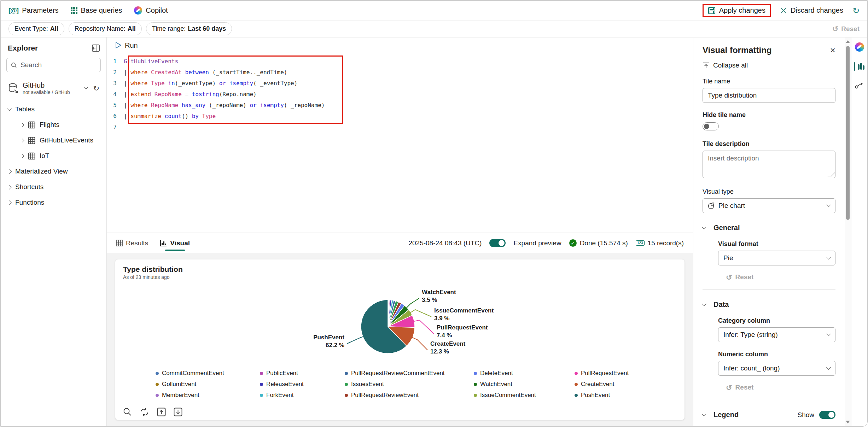  I want to click on active-pane-indicator, so click(854, 66).